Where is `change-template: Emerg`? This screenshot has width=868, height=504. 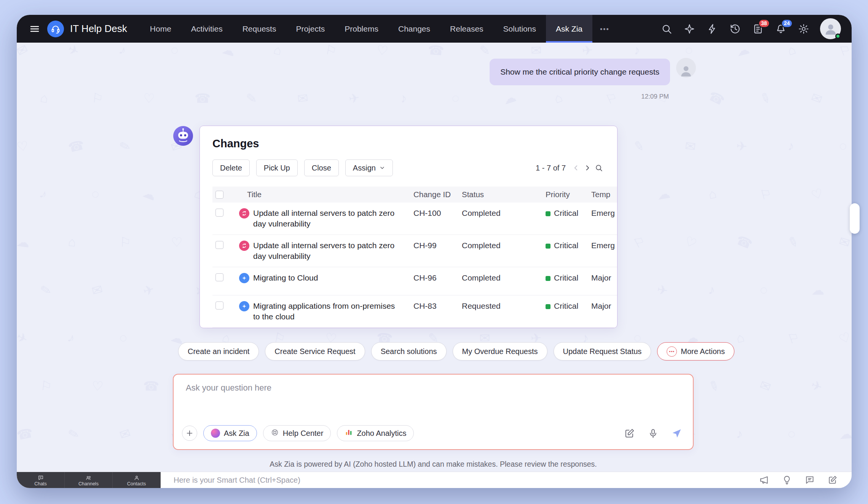 change-template: Emerg is located at coordinates (605, 210).